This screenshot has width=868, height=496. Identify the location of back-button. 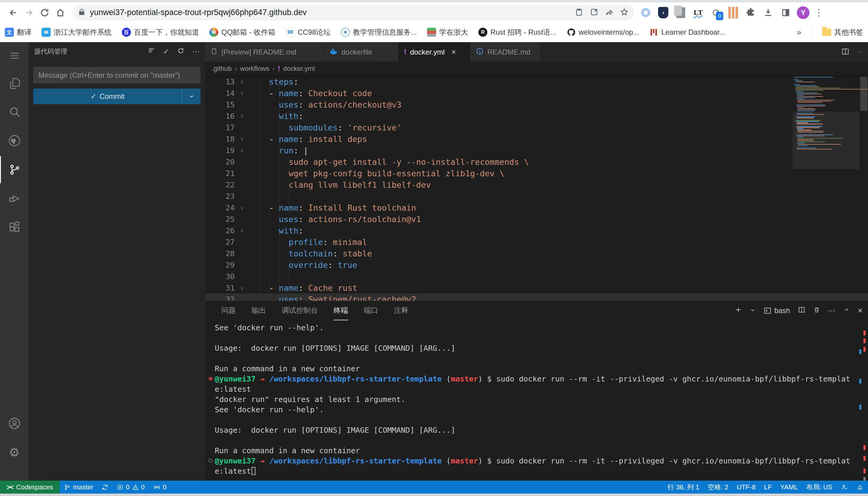
(13, 13).